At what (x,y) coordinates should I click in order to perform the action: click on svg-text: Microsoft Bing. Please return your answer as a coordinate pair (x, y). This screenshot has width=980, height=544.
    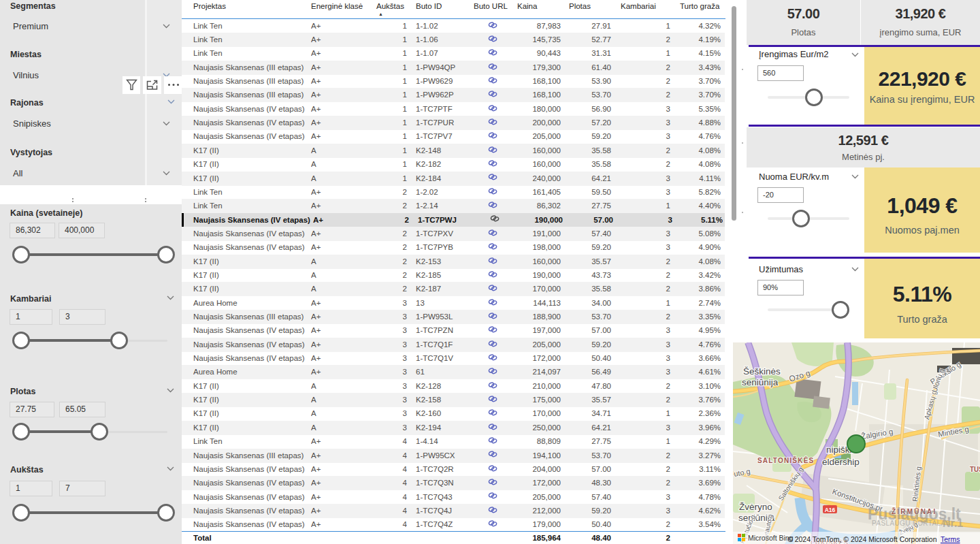
    Looking at the image, I should click on (770, 538).